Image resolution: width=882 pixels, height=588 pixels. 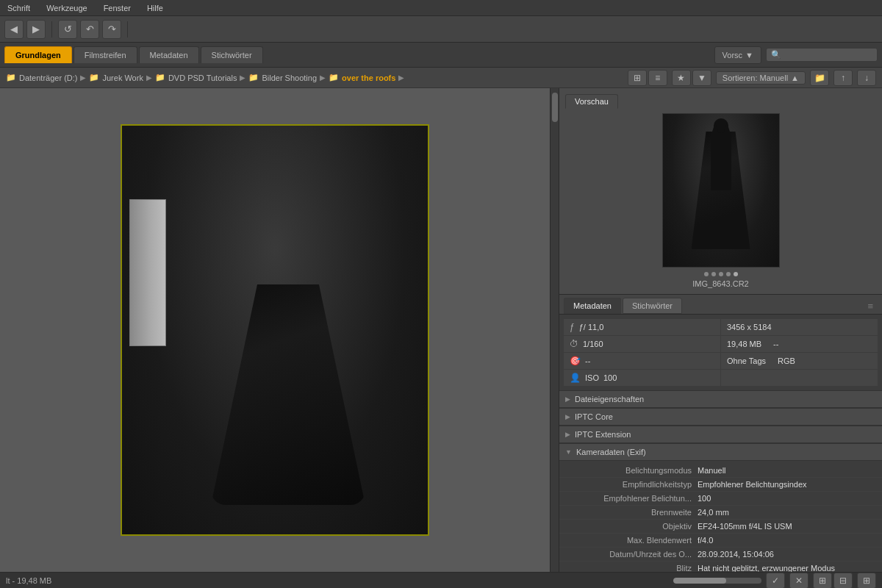 What do you see at coordinates (631, 567) in the screenshot?
I see `meta-key: Blitz` at bounding box center [631, 567].